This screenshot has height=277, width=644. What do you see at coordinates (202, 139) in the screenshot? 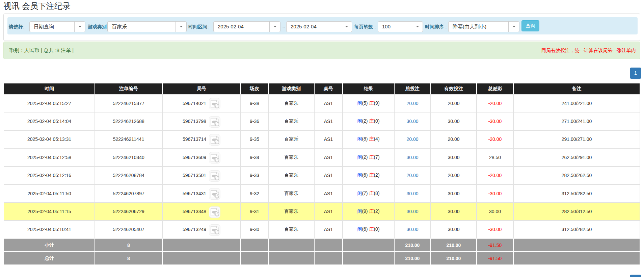
I see `cell-round-id: 596713714` at bounding box center [202, 139].